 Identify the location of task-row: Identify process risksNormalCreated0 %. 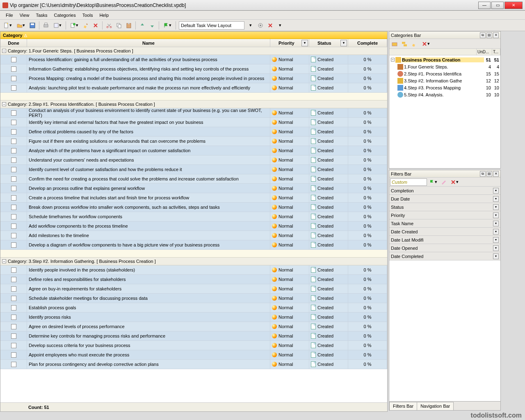
(194, 317).